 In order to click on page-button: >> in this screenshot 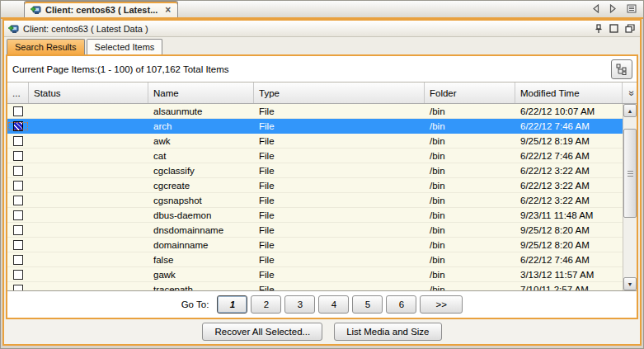, I will do `click(441, 304)`.